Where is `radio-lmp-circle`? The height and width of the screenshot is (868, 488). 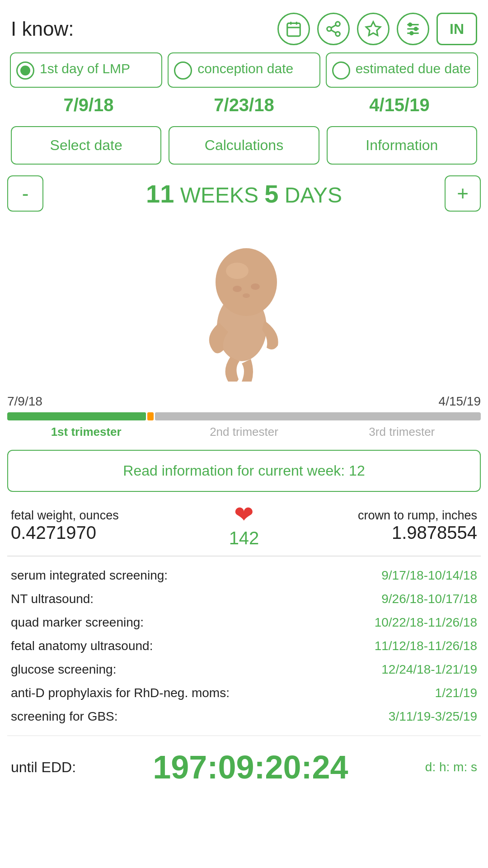 radio-lmp-circle is located at coordinates (25, 71).